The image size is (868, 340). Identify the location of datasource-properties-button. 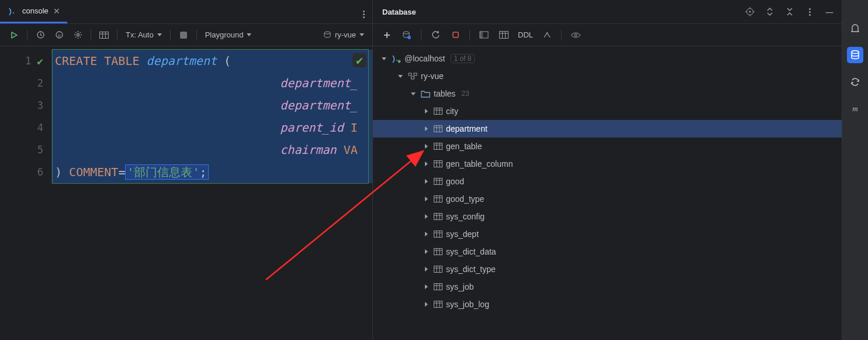
(407, 35).